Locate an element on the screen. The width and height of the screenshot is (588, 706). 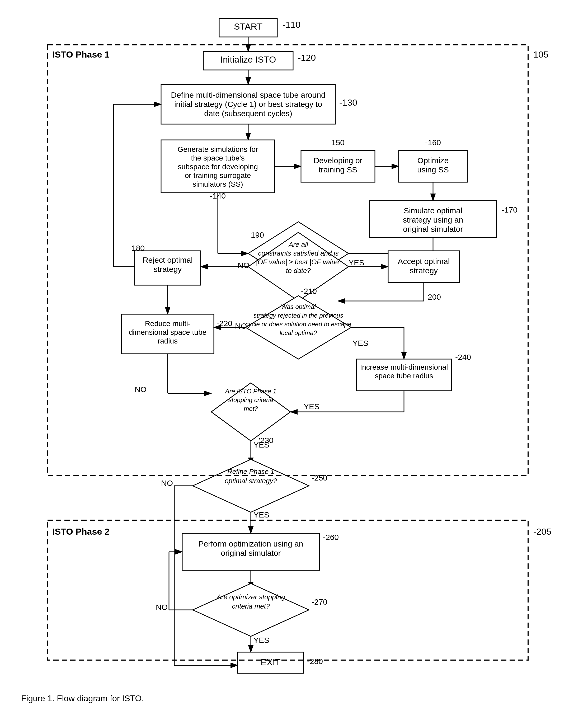
n270-label-2: criteria met? is located at coordinates (251, 606).